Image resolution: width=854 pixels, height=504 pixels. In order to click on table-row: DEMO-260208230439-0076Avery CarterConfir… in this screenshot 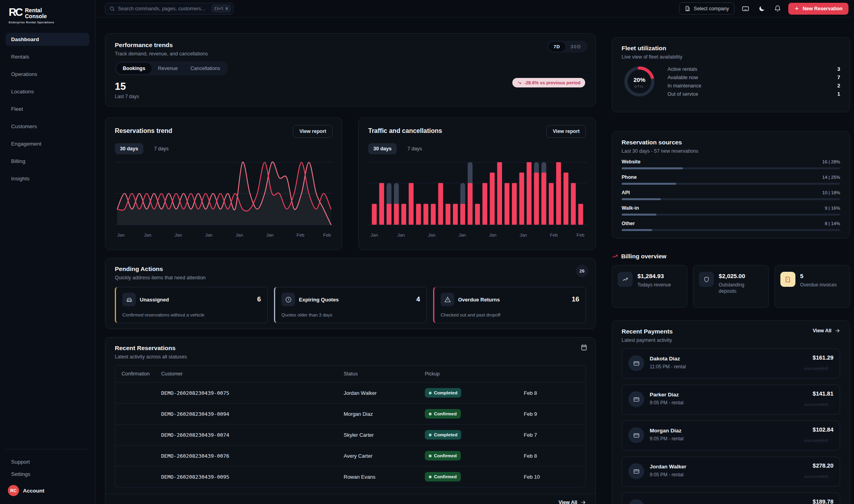, I will do `click(350, 456)`.